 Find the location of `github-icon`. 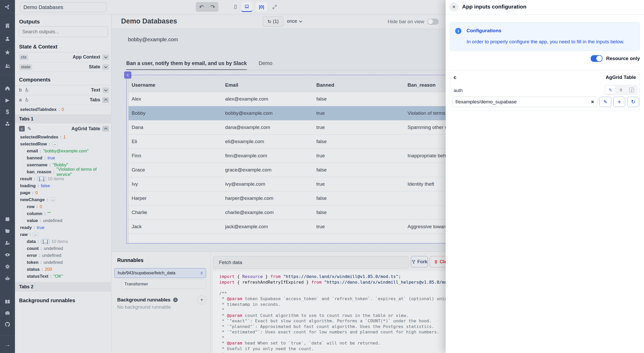

github-icon is located at coordinates (8, 324).